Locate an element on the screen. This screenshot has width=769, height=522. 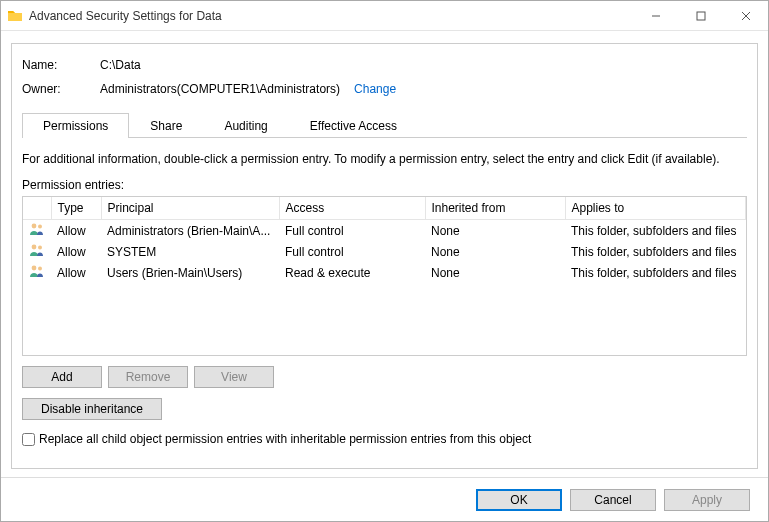
entries-label: Permission entries: is located at coordinates (384, 185).